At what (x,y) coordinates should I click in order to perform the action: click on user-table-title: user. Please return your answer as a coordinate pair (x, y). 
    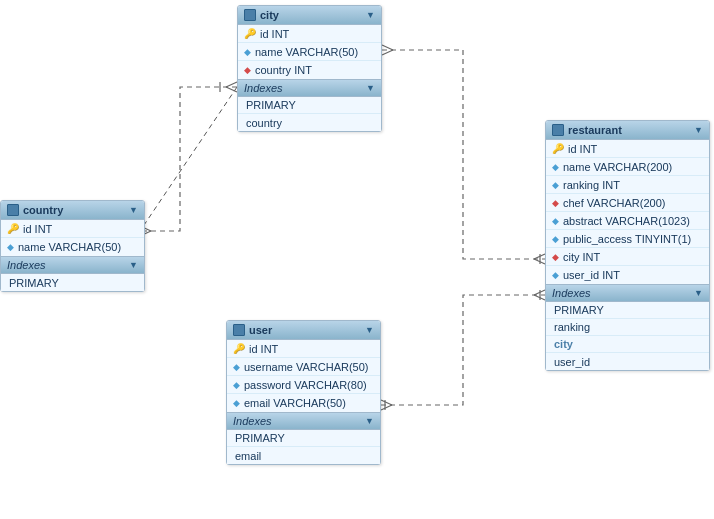
    Looking at the image, I should click on (260, 330).